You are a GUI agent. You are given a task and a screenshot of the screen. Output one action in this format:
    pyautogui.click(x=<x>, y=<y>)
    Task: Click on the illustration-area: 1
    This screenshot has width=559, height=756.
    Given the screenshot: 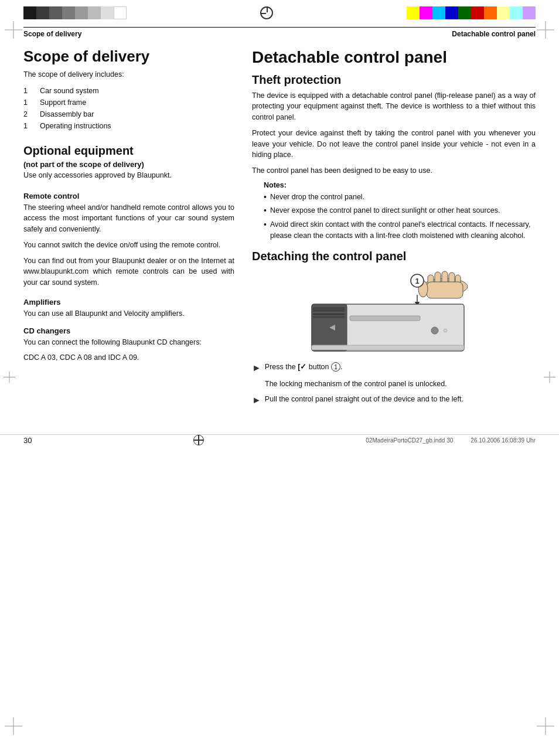 What is the action you would take?
    pyautogui.click(x=394, y=312)
    